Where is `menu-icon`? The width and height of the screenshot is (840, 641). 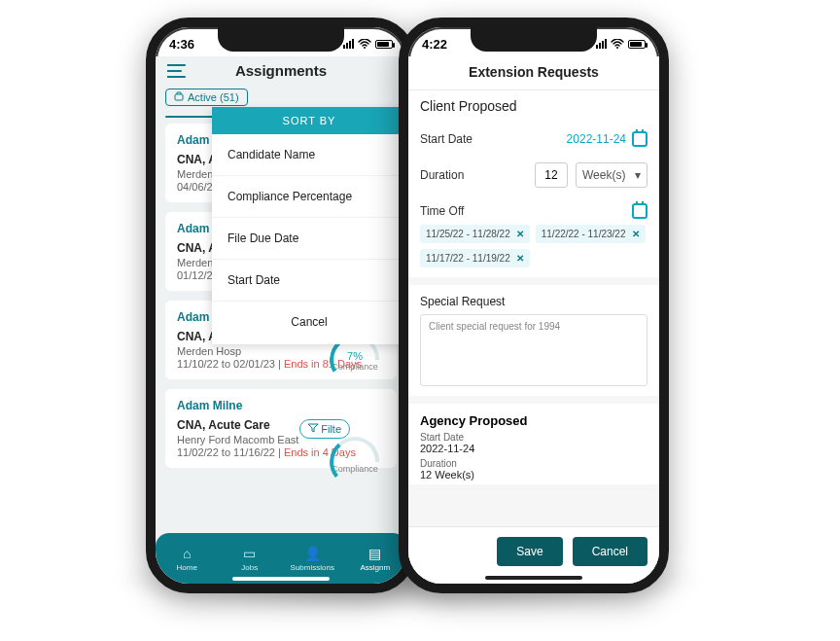
menu-icon is located at coordinates (177, 72).